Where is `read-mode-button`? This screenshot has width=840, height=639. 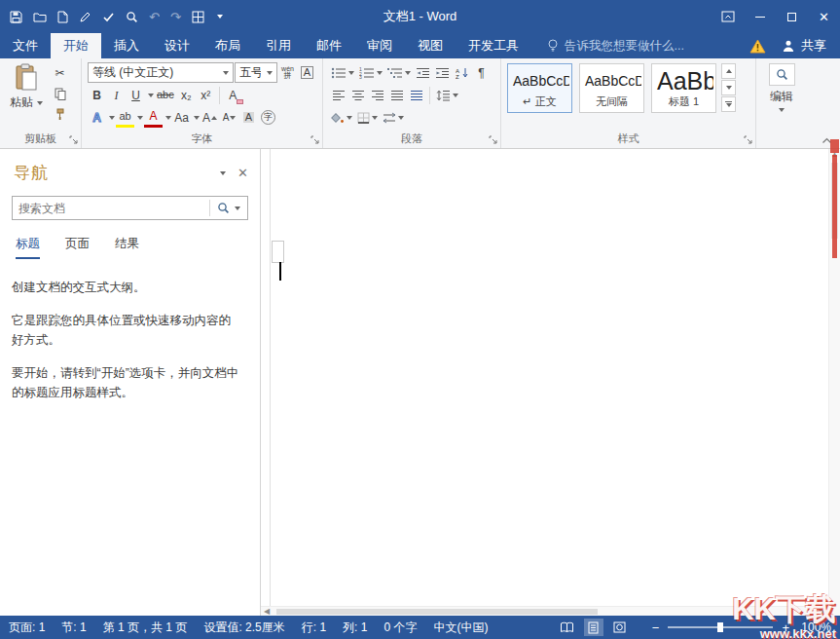 read-mode-button is located at coordinates (567, 627).